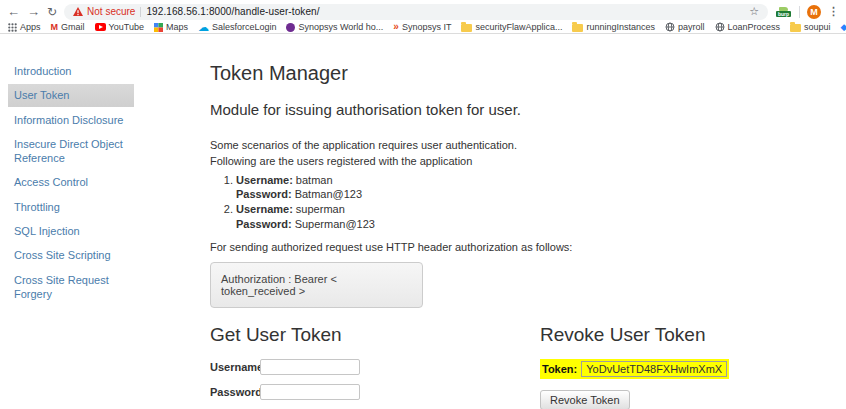  I want to click on bookmark-maps: Maps, so click(171, 27).